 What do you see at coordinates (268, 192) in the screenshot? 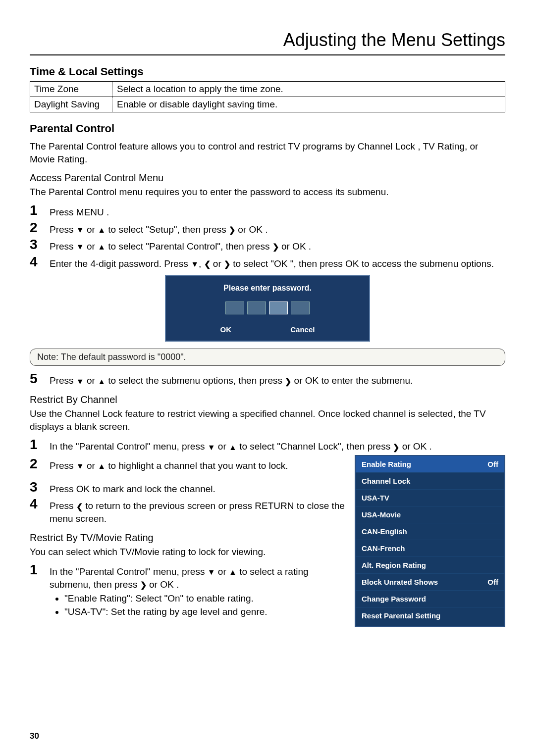
I see `access-intro: The Parental Control menu requires you t…` at bounding box center [268, 192].